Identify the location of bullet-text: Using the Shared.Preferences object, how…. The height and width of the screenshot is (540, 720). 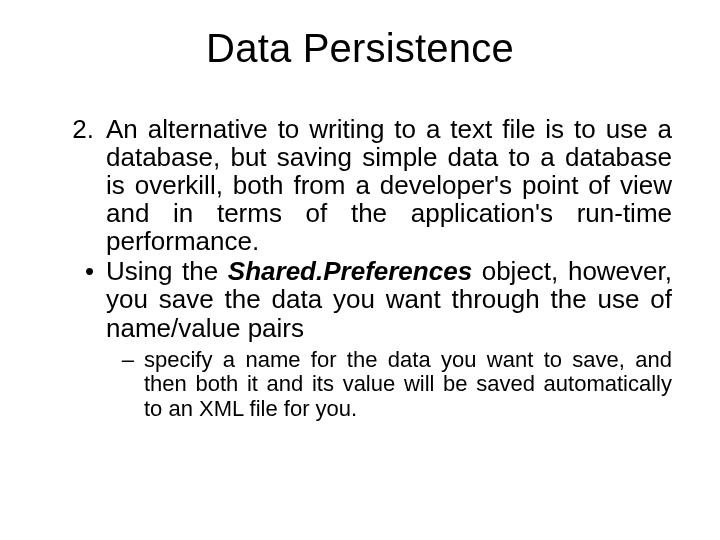
(389, 299).